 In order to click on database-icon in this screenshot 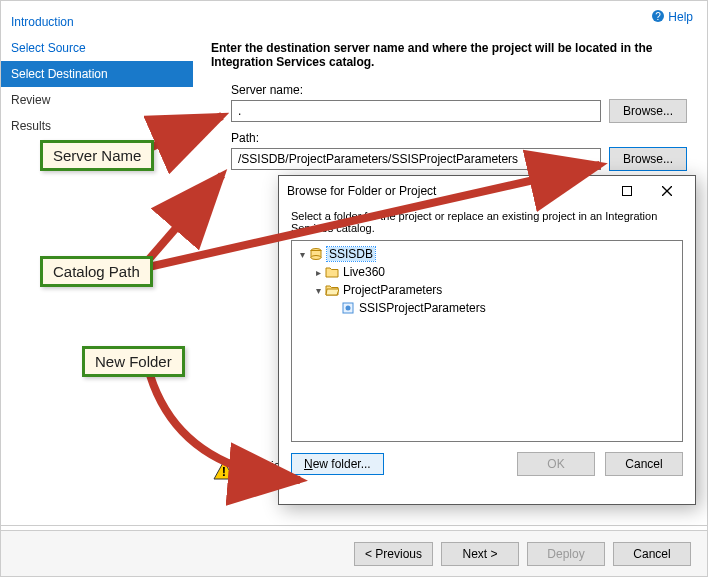, I will do `click(316, 254)`.